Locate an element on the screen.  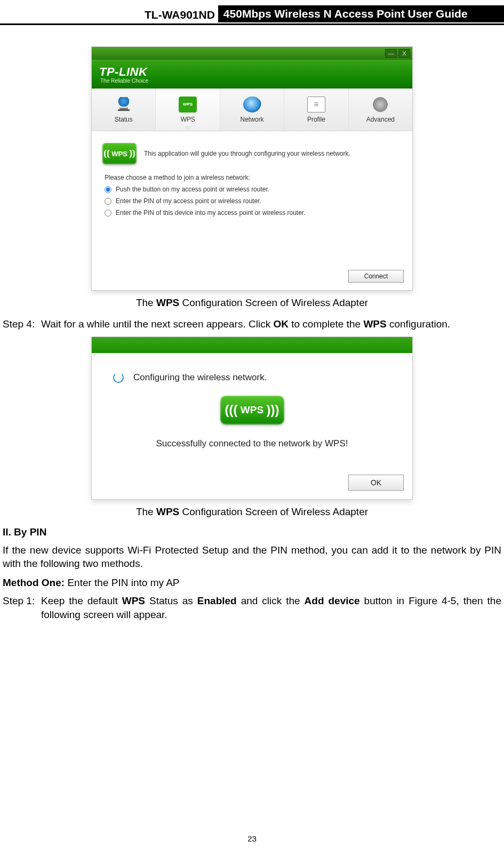
tab-label: WPS is located at coordinates (188, 119).